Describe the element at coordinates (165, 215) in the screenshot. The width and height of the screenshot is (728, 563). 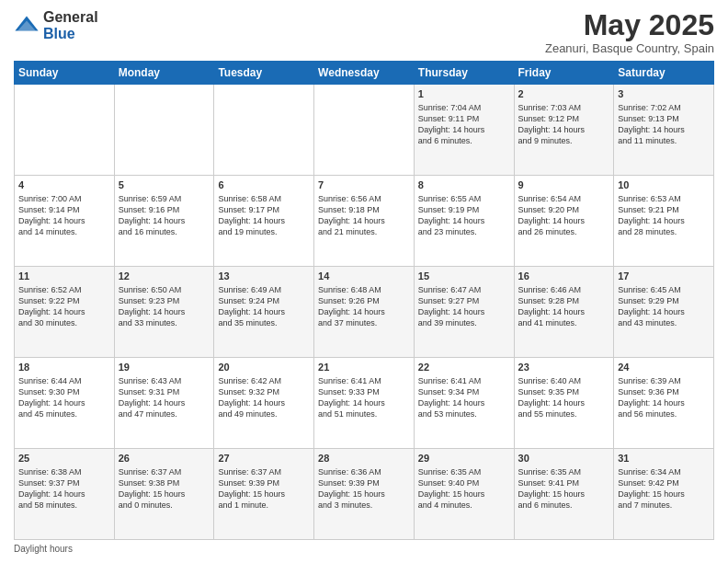
I see `day-info: Sunrise: 6:59 AM Sunset: 9:16 PM Dayligh…` at that location.